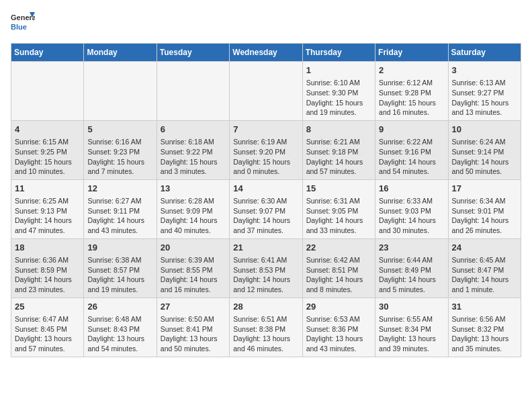  What do you see at coordinates (339, 261) in the screenshot?
I see `day-info: Sunrise: 6:42 AM` at bounding box center [339, 261].